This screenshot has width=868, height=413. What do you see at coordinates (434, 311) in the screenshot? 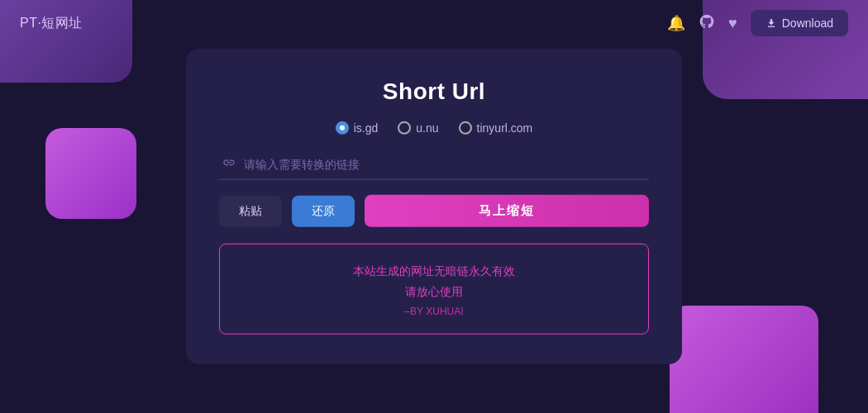
I see `info-line-3: –BY XUHUAI` at bounding box center [434, 311].